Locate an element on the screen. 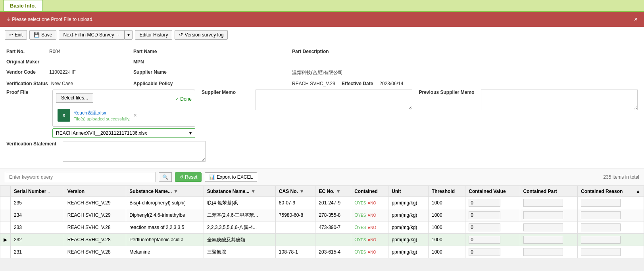  annex-dropdown: REACHAnnexXVII__20231121171136.xlsx ▾ is located at coordinates (124, 133).